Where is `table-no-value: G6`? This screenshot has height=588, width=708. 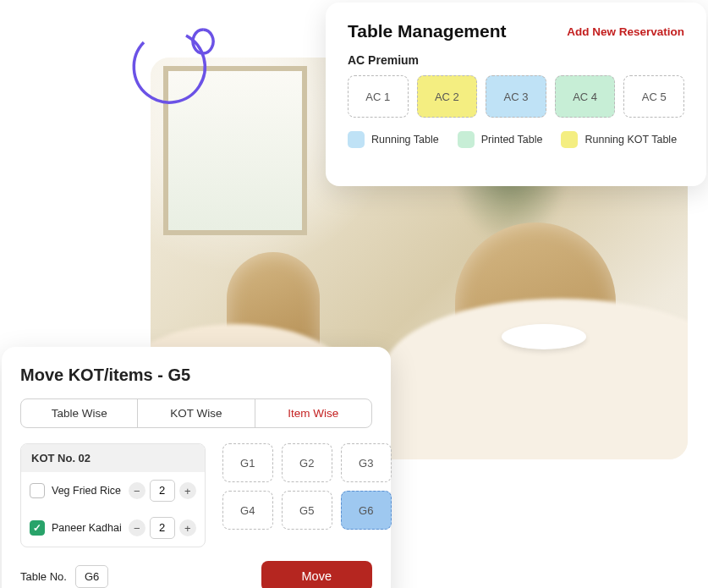
table-no-value: G6 is located at coordinates (91, 577).